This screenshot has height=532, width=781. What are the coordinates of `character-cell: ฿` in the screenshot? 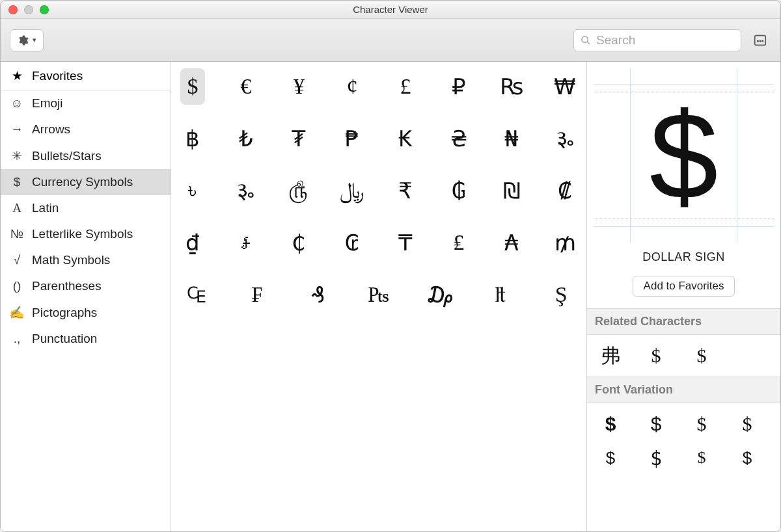 It's located at (193, 139).